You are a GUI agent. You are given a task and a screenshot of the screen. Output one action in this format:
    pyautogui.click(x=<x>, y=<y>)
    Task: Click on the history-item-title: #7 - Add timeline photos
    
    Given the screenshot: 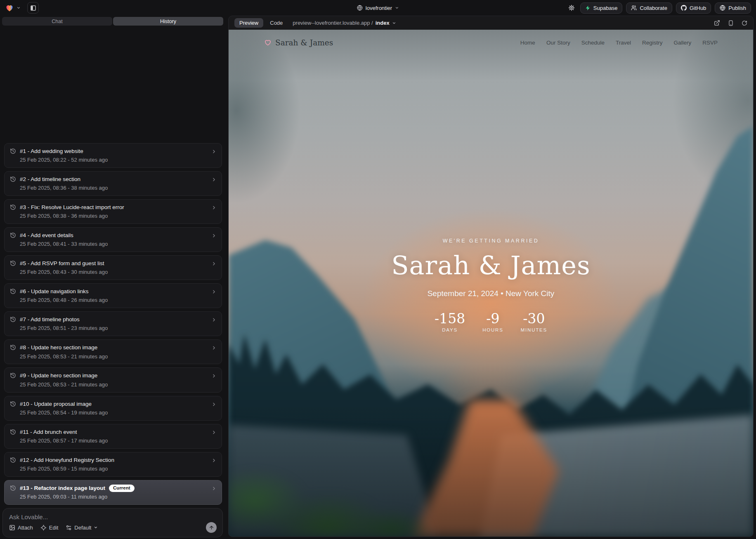 What is the action you would take?
    pyautogui.click(x=50, y=320)
    